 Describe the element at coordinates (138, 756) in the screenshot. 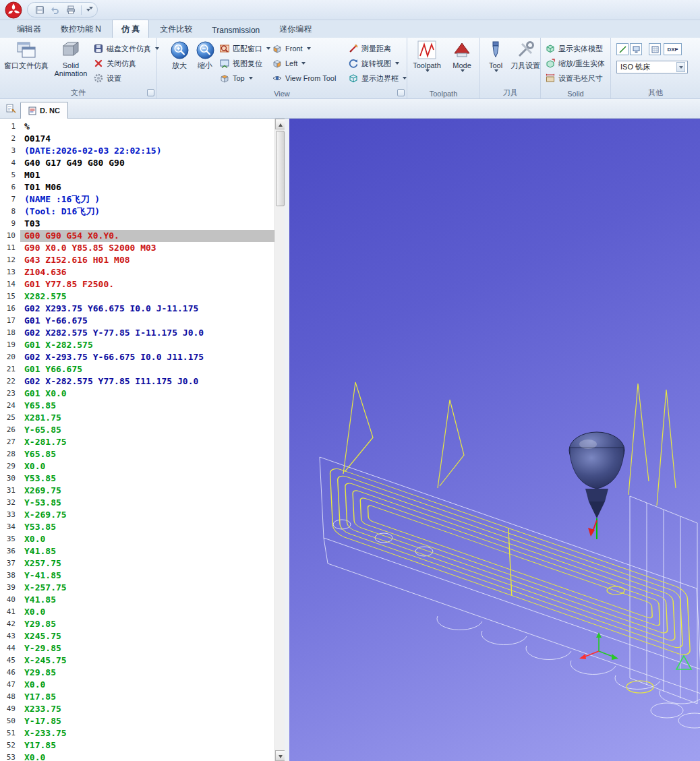

I see `code-line: 53X0.0` at that location.